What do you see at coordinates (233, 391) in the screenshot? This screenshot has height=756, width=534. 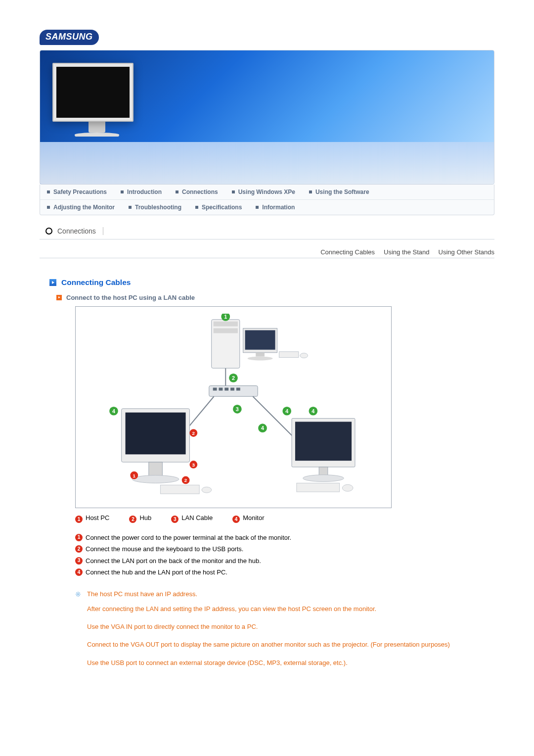 I see `diagram-hub` at bounding box center [233, 391].